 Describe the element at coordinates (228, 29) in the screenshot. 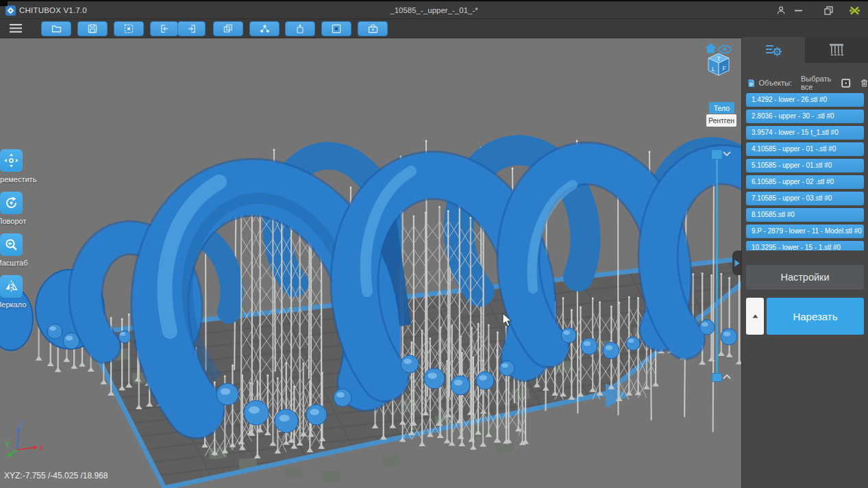

I see `clone-button` at that location.